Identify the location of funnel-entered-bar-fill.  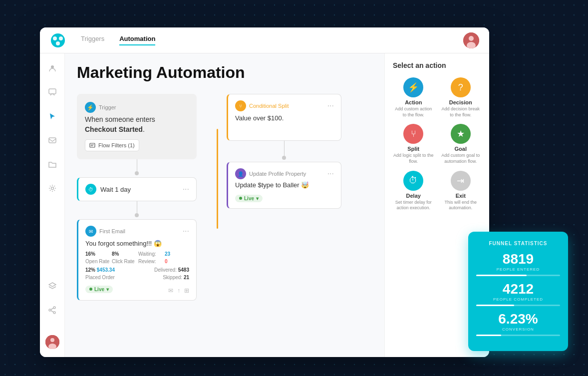
(501, 276).